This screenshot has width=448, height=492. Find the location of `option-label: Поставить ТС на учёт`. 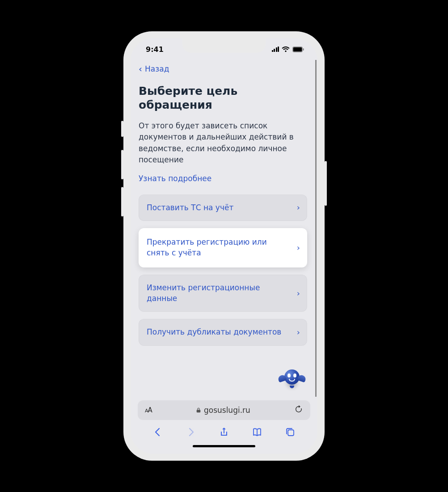

option-label: Поставить ТС на учёт is located at coordinates (190, 208).